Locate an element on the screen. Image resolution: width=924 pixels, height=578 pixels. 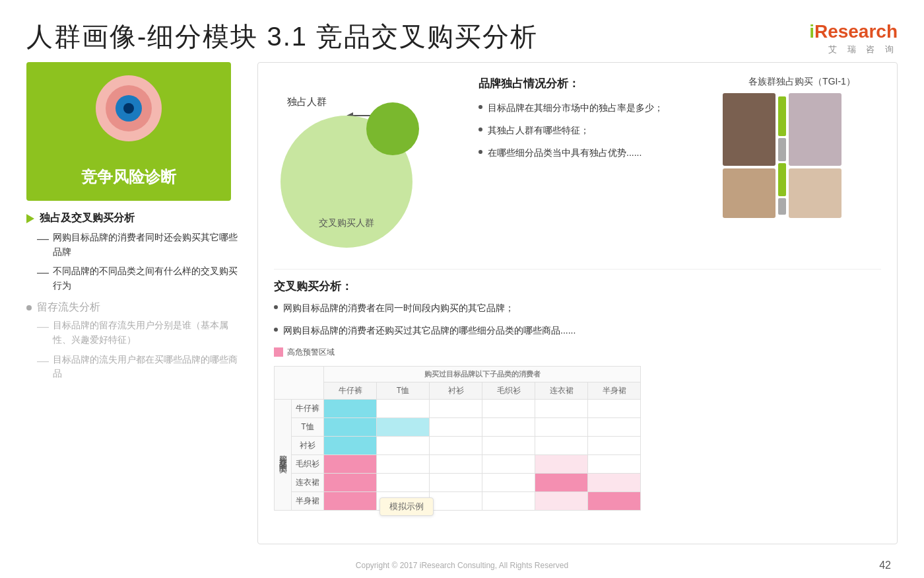
col-header-1: T恤 is located at coordinates (403, 390).